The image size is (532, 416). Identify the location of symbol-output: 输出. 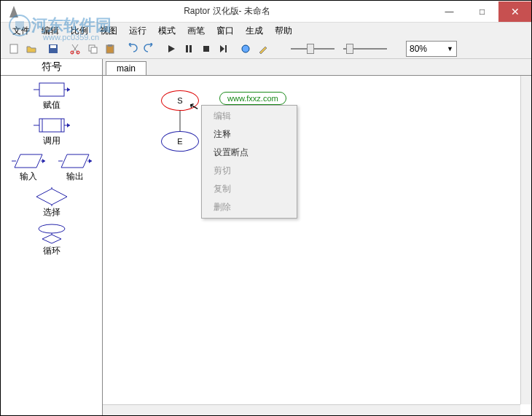
(75, 168).